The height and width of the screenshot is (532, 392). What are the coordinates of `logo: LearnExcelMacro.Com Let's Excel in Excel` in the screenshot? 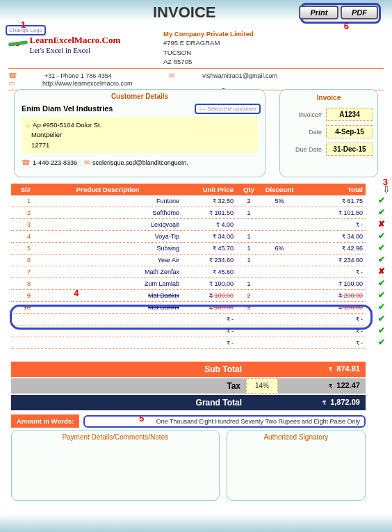 It's located at (78, 45).